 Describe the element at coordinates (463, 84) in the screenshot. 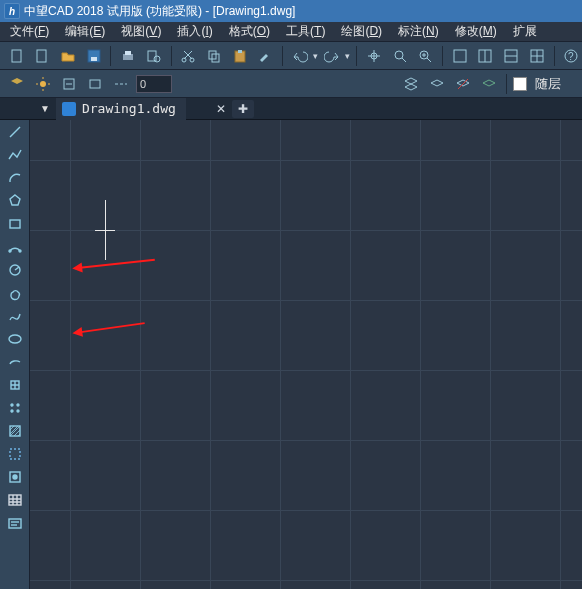

I see `layer-off-icon` at that location.